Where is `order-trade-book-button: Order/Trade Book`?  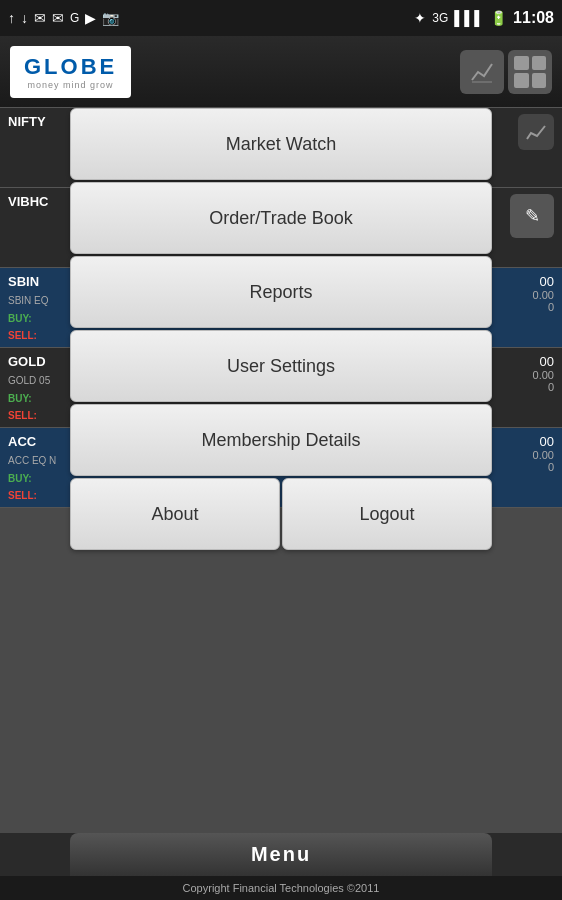
order-trade-book-button: Order/Trade Book is located at coordinates (281, 218).